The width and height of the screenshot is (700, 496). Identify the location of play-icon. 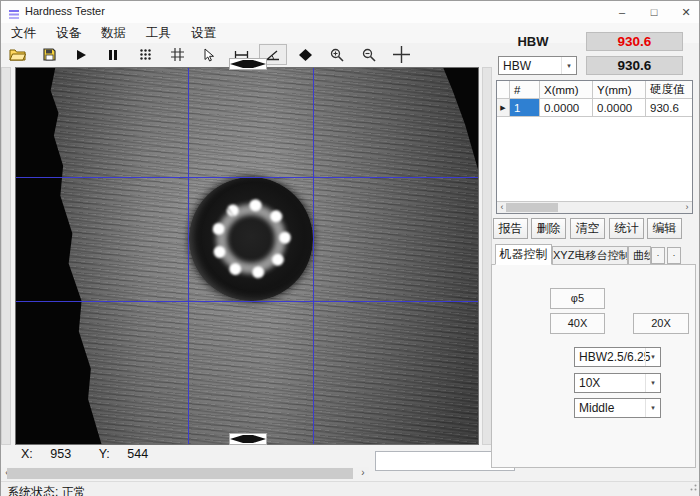
(81, 54).